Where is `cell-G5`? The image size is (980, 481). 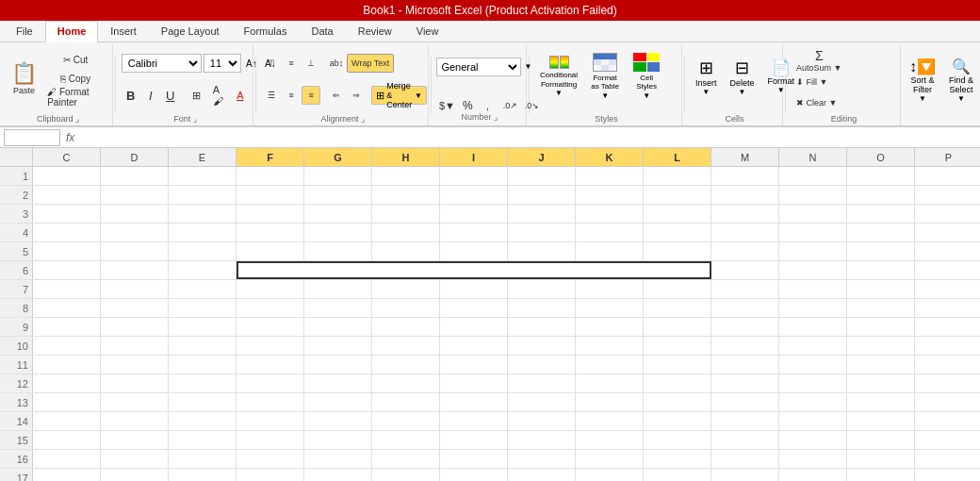 cell-G5 is located at coordinates (338, 251).